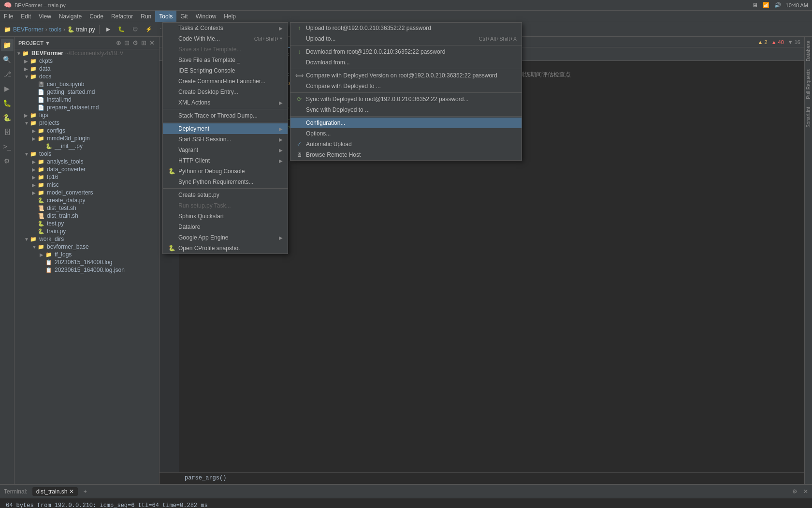 The height and width of the screenshot is (508, 812). Describe the element at coordinates (7, 132) in the screenshot. I see `activity-database: 🗄` at that location.